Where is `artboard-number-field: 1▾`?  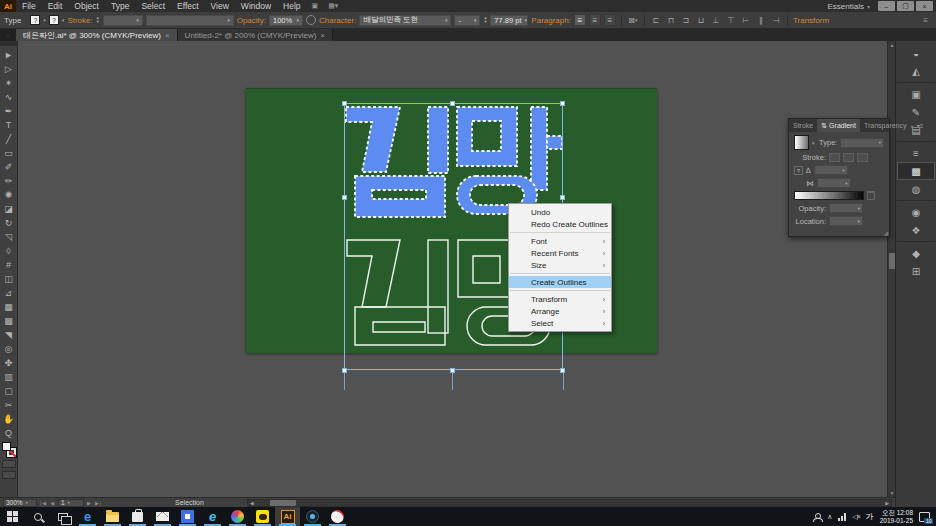
artboard-number-field: 1▾ is located at coordinates (71, 503).